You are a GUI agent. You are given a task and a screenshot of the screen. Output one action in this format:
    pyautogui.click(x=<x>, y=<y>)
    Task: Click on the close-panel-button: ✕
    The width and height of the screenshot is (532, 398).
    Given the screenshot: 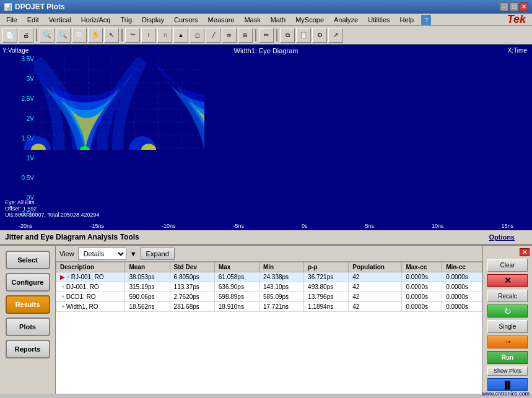 What is the action you would take?
    pyautogui.click(x=525, y=253)
    